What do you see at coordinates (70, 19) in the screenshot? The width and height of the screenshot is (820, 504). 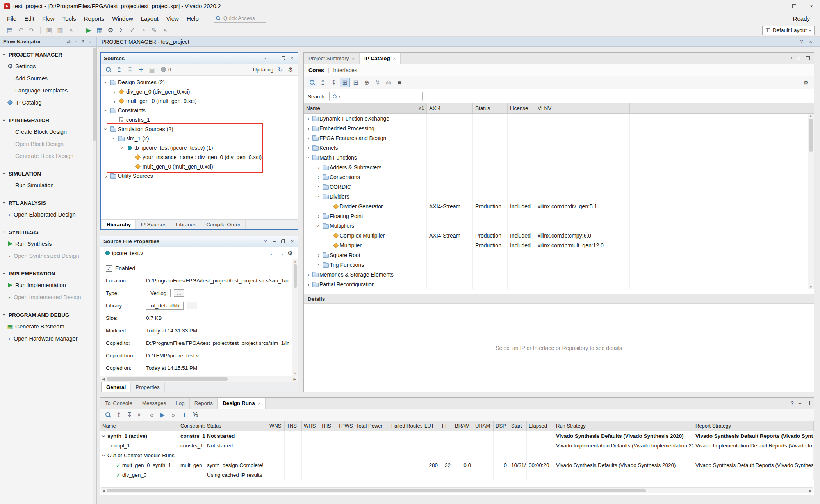 I see `menu-tools: Tools` at bounding box center [70, 19].